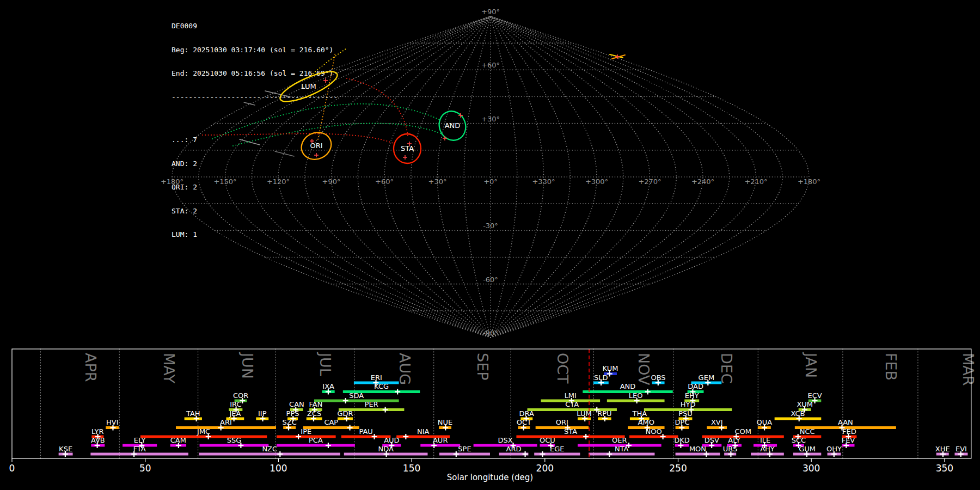 This screenshot has width=980, height=490. I want to click on shower-label-ocu: OCU, so click(548, 440).